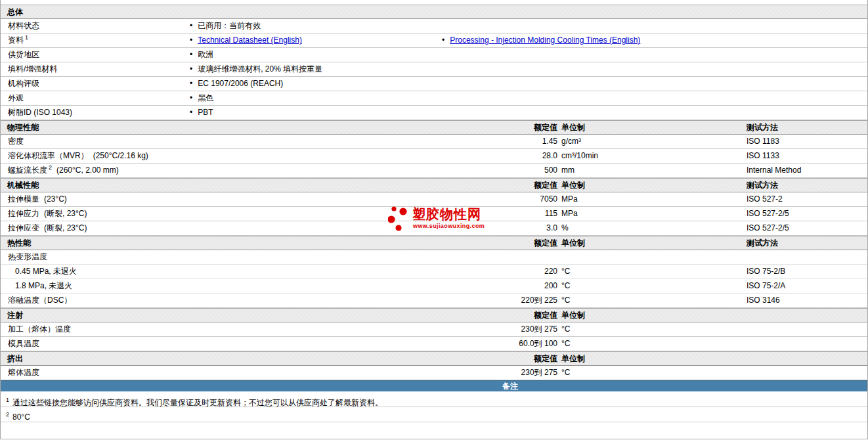 The width and height of the screenshot is (868, 442). What do you see at coordinates (434, 113) in the screenshot?
I see `general-row: 树脂ID (ISO 1043)•PBT` at bounding box center [434, 113].